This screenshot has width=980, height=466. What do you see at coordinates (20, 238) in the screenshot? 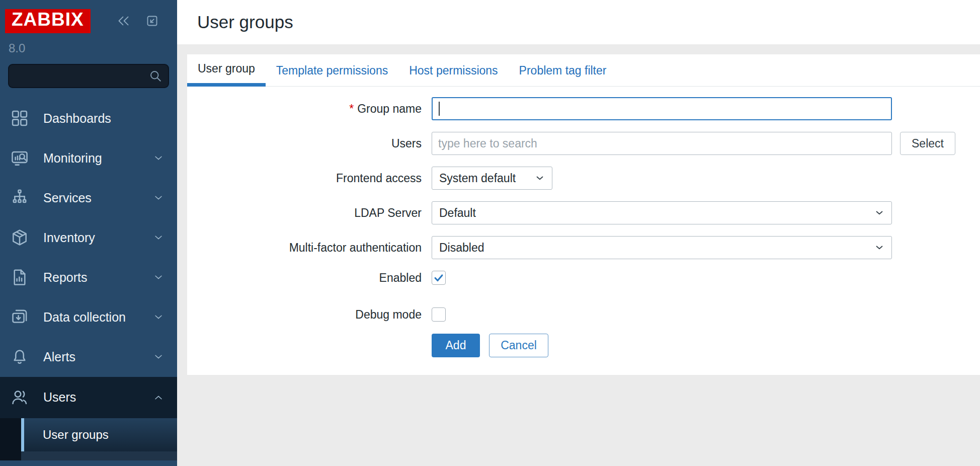
I see `inventory-icon` at bounding box center [20, 238].